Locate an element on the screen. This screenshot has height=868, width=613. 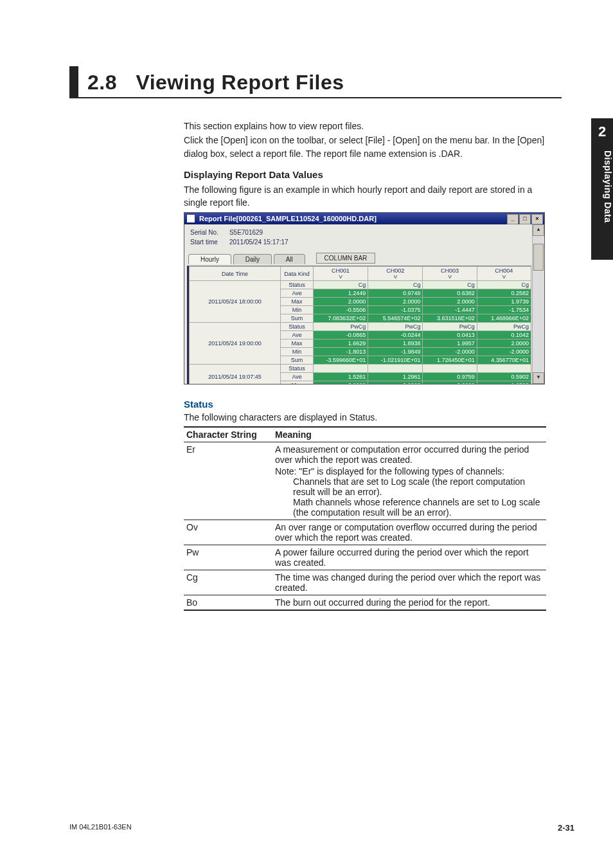
report-meta: Serial No. S5E701629 Start time 2011/05/… is located at coordinates (364, 237).